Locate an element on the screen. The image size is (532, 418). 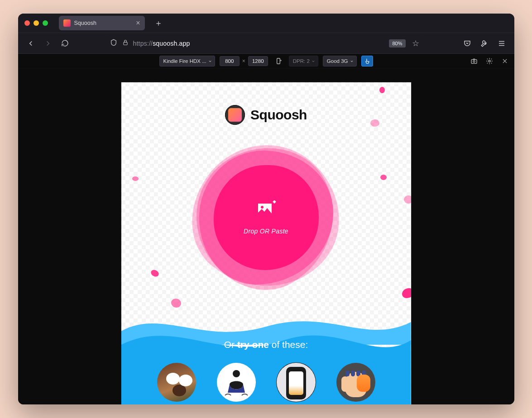
add-image-icon is located at coordinates (266, 211).